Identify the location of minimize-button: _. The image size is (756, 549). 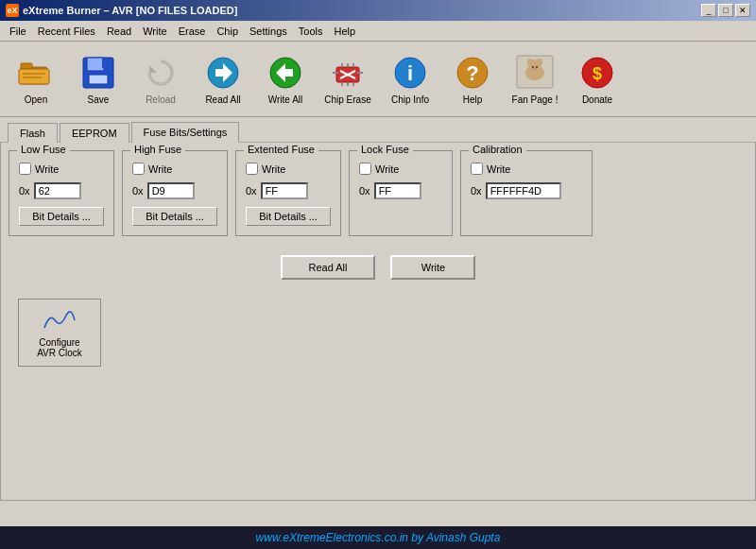
(709, 10).